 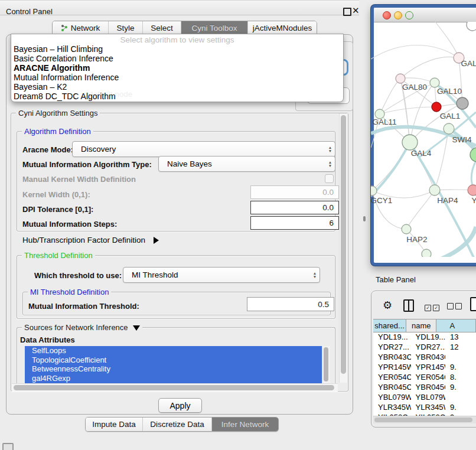 What do you see at coordinates (177, 424) in the screenshot?
I see `bottom-tab-discretize-data: Discretize Data` at bounding box center [177, 424].